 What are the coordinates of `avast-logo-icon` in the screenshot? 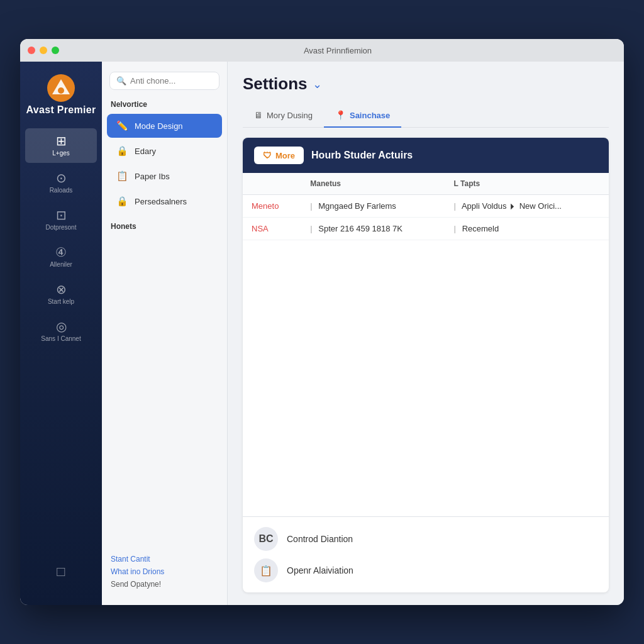 It's located at (61, 88).